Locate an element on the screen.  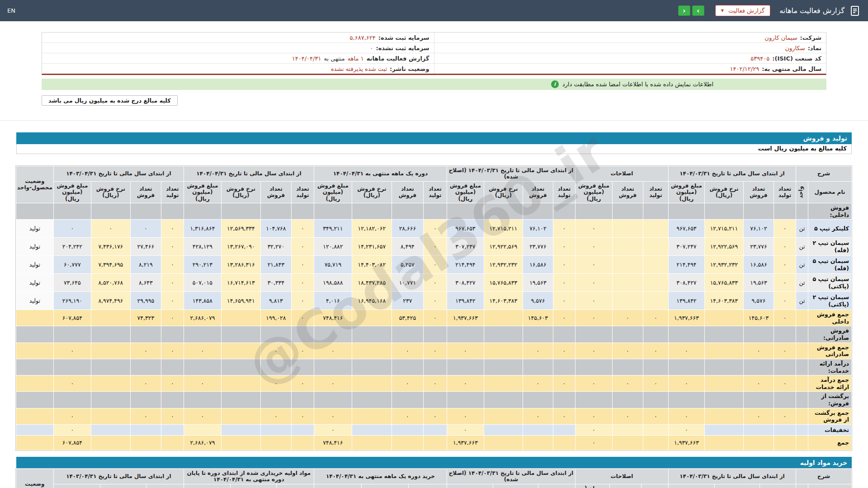
cell: ۲۷,۴۶۶ is located at coordinates (146, 247).